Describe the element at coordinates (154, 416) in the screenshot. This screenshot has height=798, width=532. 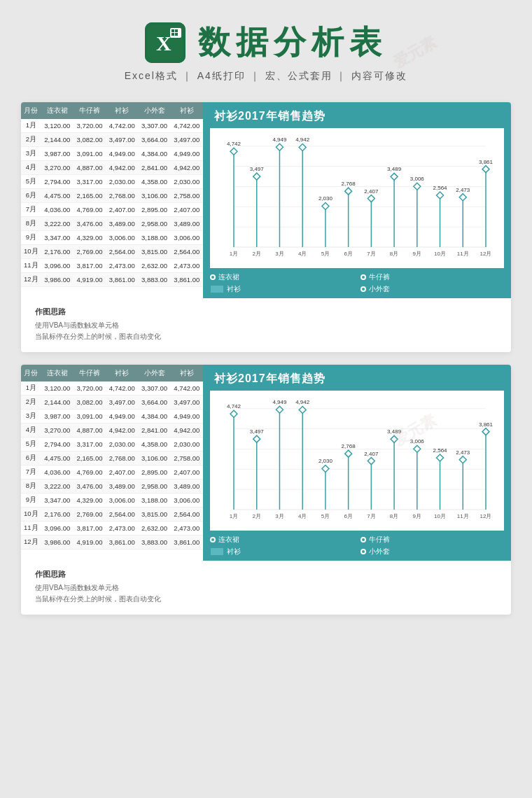
I see `table-cell: 4,384.00` at that location.